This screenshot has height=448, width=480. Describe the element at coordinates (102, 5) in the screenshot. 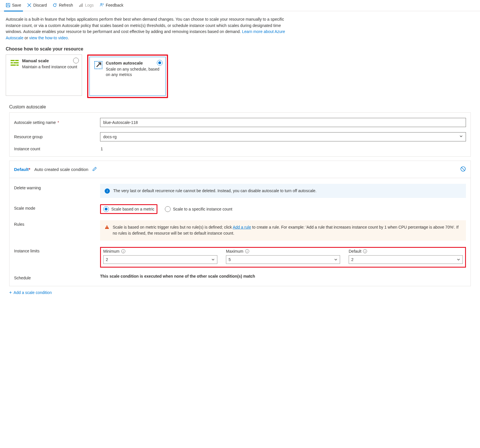

I see `feedback-icon` at that location.